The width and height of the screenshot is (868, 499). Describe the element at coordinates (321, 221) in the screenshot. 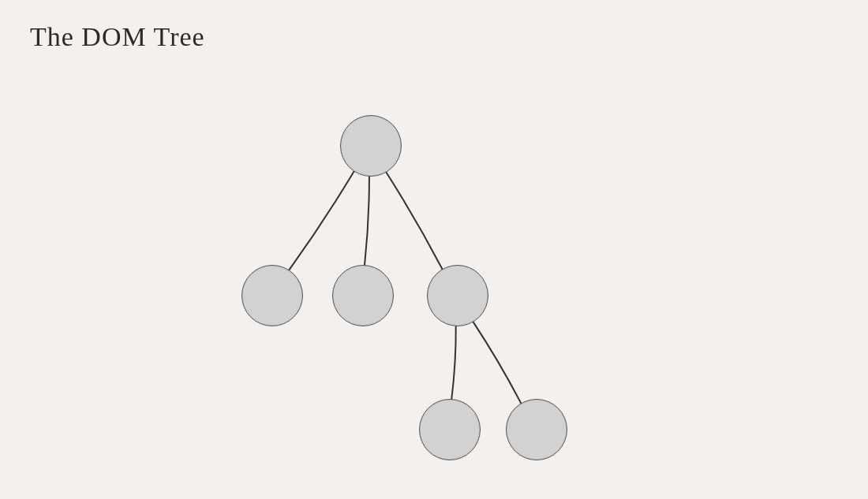

I see `edge-root-child1` at that location.